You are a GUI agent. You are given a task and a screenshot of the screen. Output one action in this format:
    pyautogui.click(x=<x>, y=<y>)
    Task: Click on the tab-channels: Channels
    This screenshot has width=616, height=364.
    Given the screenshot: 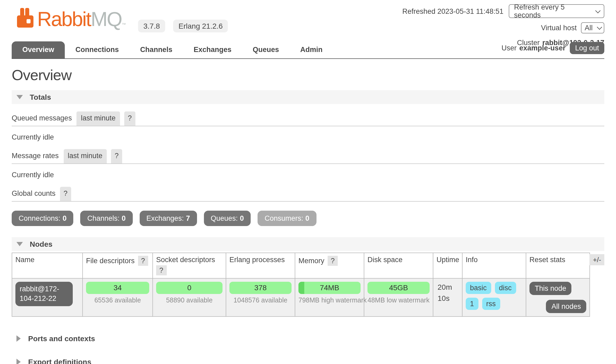 What is the action you would take?
    pyautogui.click(x=156, y=50)
    